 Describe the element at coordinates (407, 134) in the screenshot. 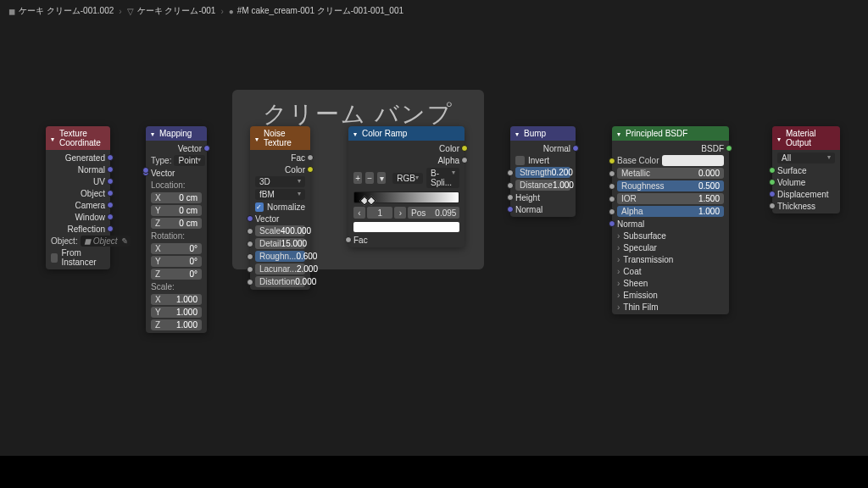

I see `node-header: Color Ramp` at that location.